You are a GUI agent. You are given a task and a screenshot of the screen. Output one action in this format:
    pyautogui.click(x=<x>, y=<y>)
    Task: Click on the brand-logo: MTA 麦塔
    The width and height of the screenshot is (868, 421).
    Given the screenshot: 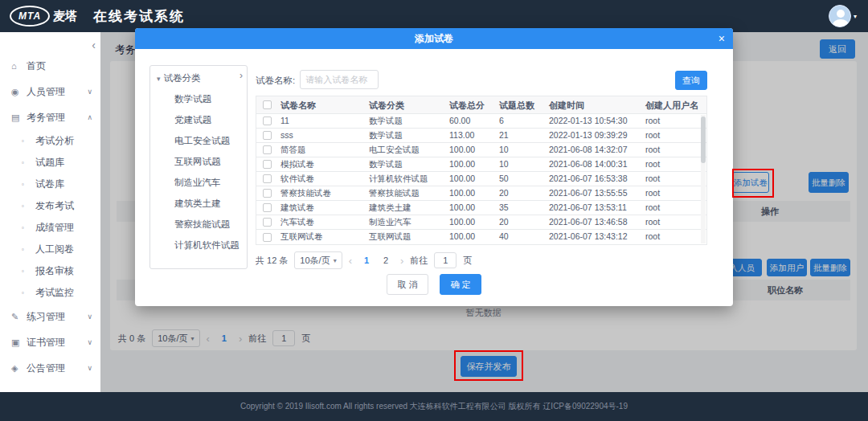 What is the action you would take?
    pyautogui.click(x=43, y=16)
    